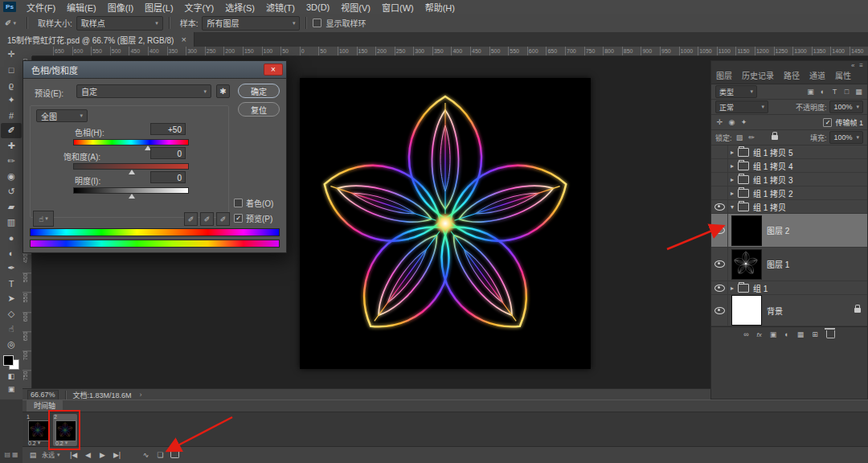  I want to click on layer-row-group-copy4: ▸ 组 1 拷贝 4, so click(789, 166).